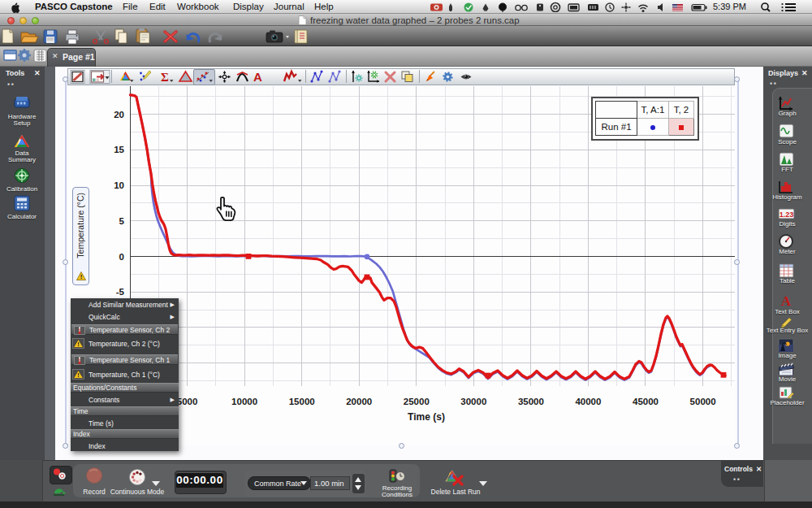 The width and height of the screenshot is (812, 508). I want to click on svg-text: 15, so click(119, 150).